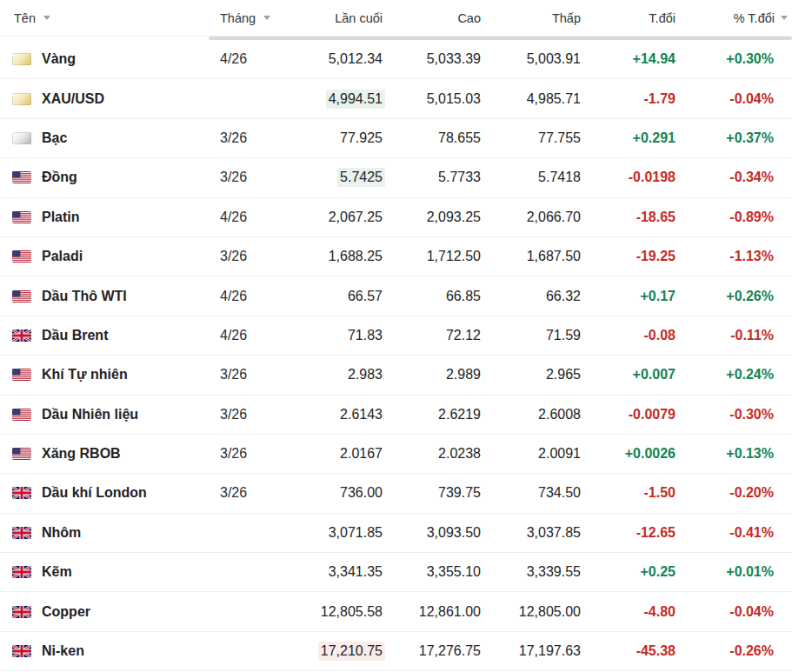  What do you see at coordinates (628, 99) in the screenshot?
I see `change-cell: -1.79` at bounding box center [628, 99].